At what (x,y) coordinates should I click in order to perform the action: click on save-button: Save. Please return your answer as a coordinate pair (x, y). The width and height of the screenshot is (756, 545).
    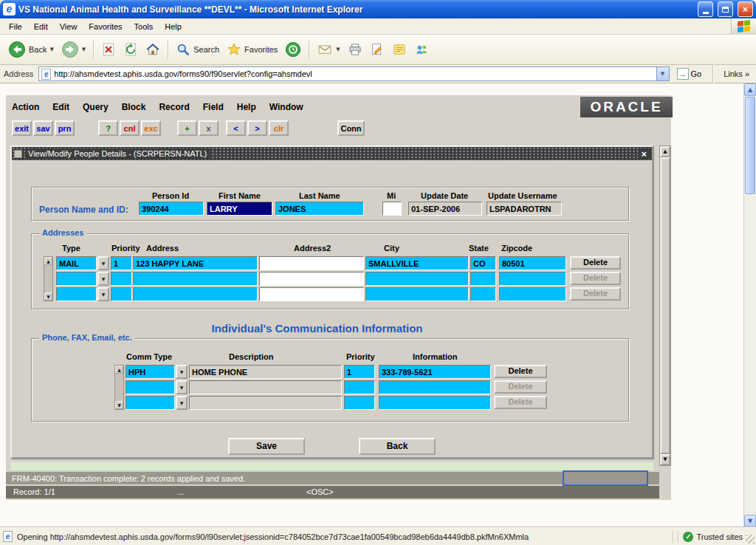
    Looking at the image, I should click on (267, 446).